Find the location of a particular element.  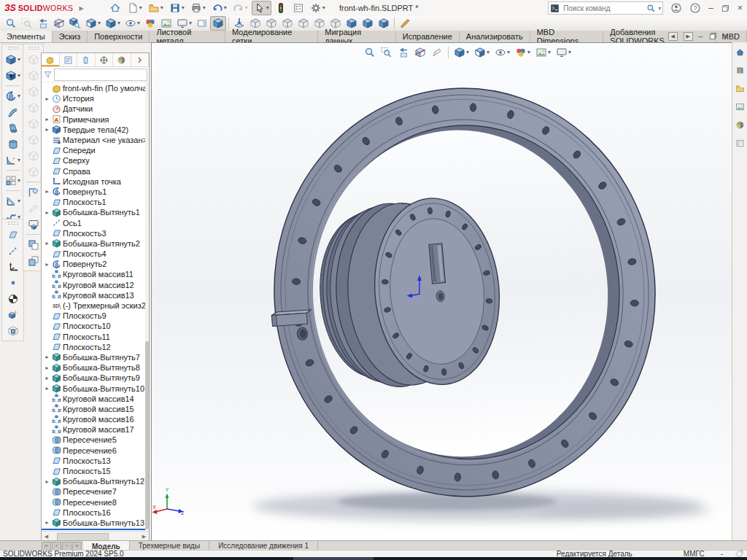

tree-item: Плоскость12 is located at coordinates (95, 347).